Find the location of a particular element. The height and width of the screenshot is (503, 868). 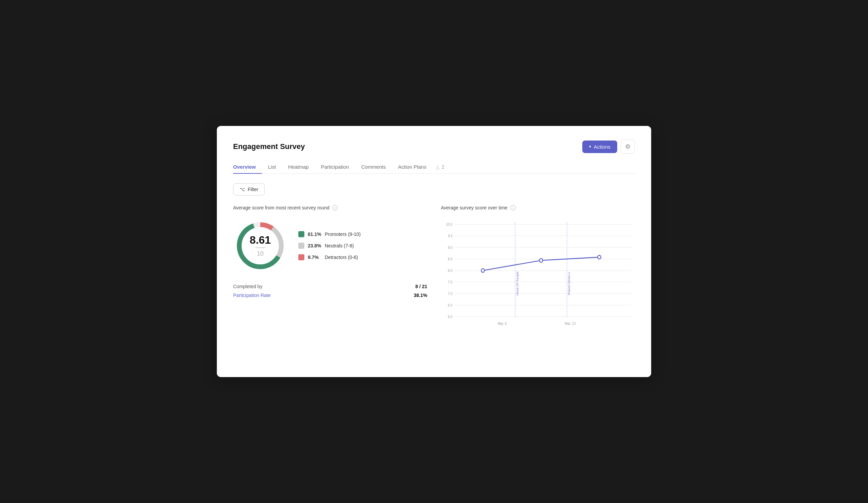

right-info-icon: i is located at coordinates (513, 208).